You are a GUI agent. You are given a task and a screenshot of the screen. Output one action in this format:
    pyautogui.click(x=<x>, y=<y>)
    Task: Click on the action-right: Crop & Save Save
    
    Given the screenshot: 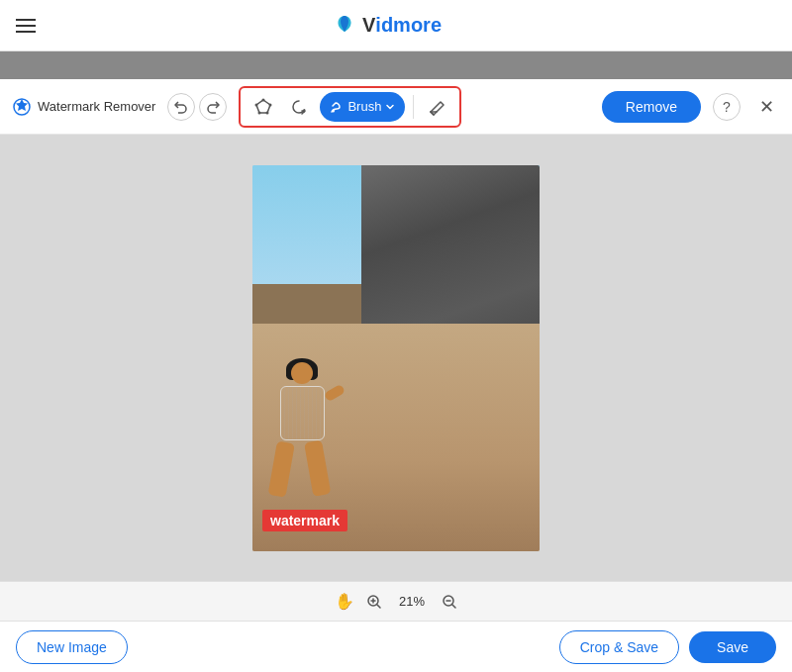 What is the action you would take?
    pyautogui.click(x=667, y=647)
    